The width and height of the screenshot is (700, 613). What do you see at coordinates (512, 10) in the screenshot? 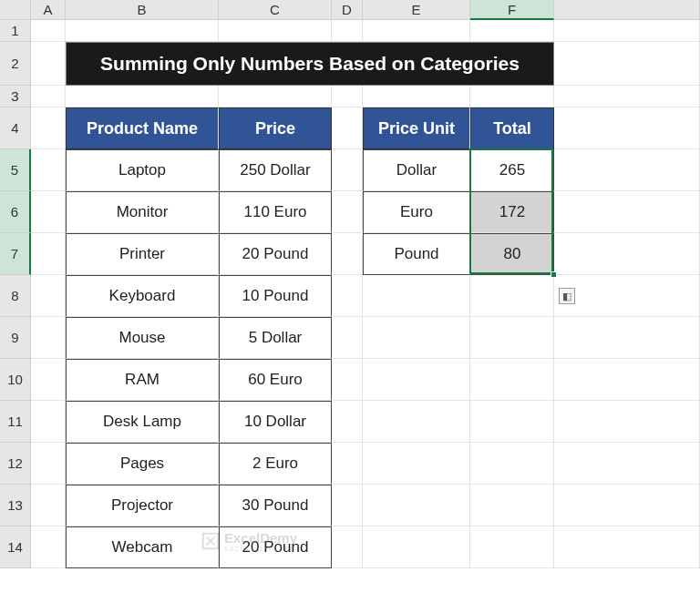
I see `col-header-F: F` at bounding box center [512, 10].